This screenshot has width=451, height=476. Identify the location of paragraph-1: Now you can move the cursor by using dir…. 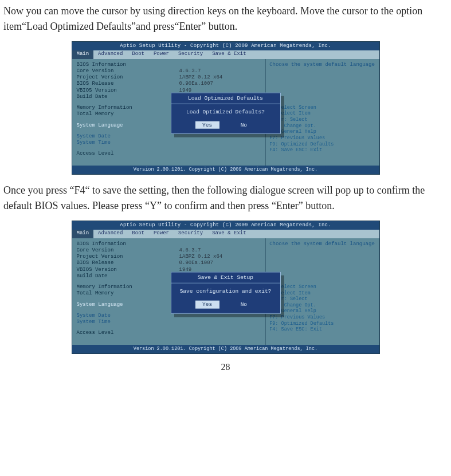
(226, 19).